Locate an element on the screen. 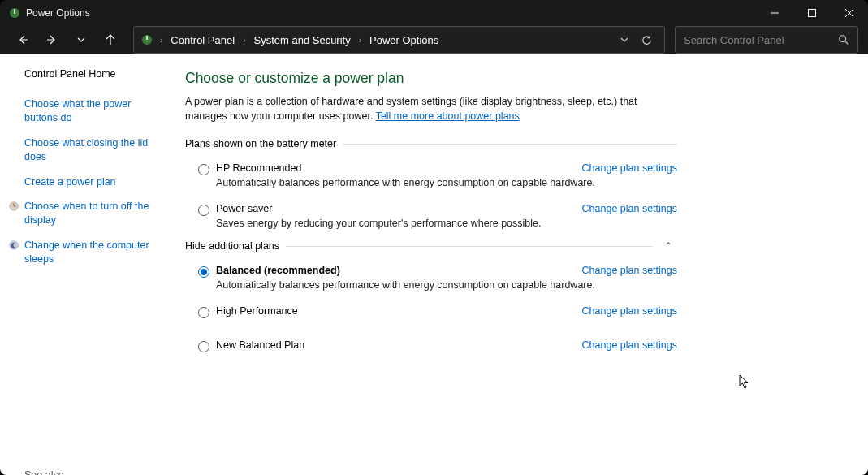  forward-button is located at coordinates (52, 40).